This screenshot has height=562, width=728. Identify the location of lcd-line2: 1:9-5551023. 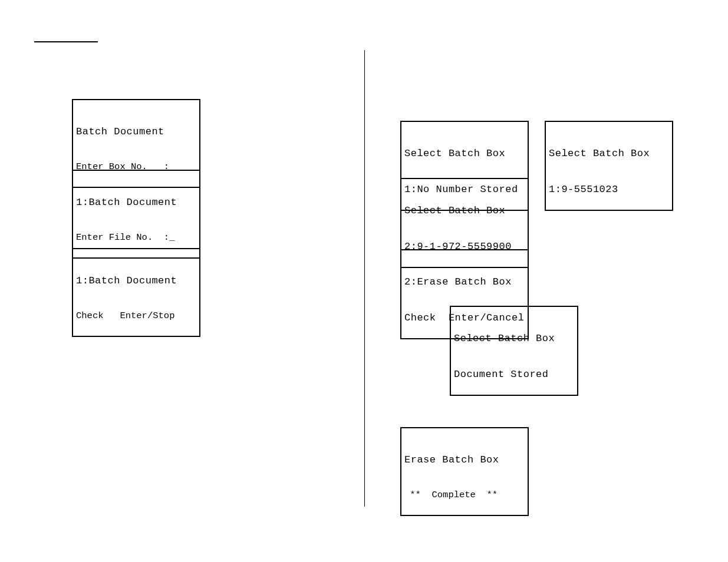
(609, 190).